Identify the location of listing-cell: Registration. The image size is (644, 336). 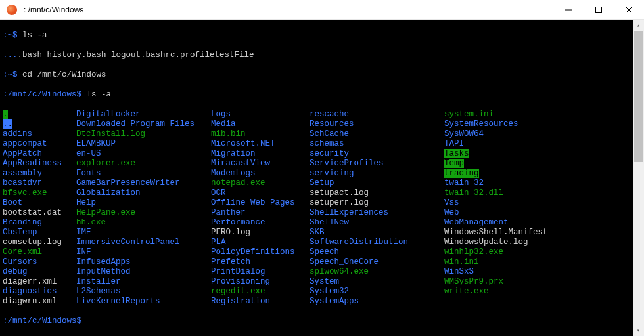
(260, 302).